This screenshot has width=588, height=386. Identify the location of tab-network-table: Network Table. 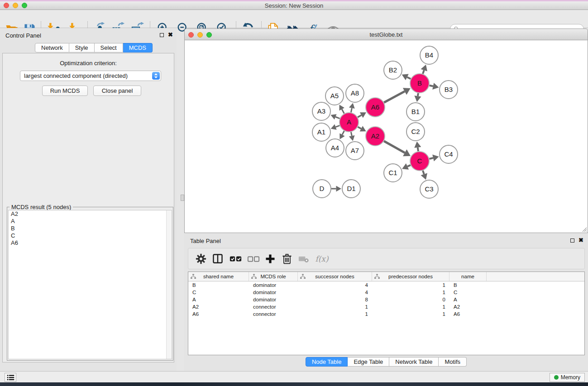
(414, 362).